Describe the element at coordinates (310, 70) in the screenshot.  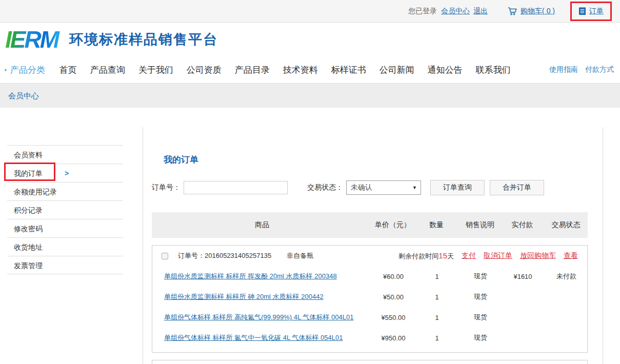
I see `main-nav: · 产品分类 首页产品查询关于我们公司资质产品目录技术资料标样证书公司新闻通知公…` at that location.